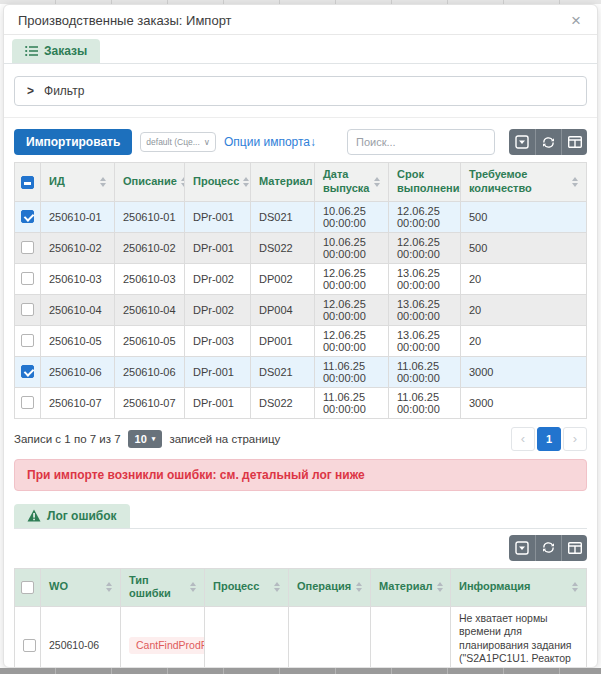 The height and width of the screenshot is (674, 601). Describe the element at coordinates (270, 142) in the screenshot. I see `import-options-link: Опции импорта↓` at that location.